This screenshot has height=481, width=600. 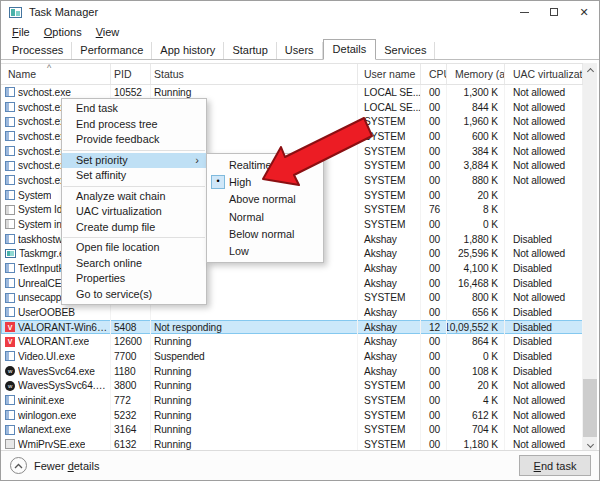 What do you see at coordinates (131, 430) in the screenshot?
I see `cell-pid: 3164` at bounding box center [131, 430].